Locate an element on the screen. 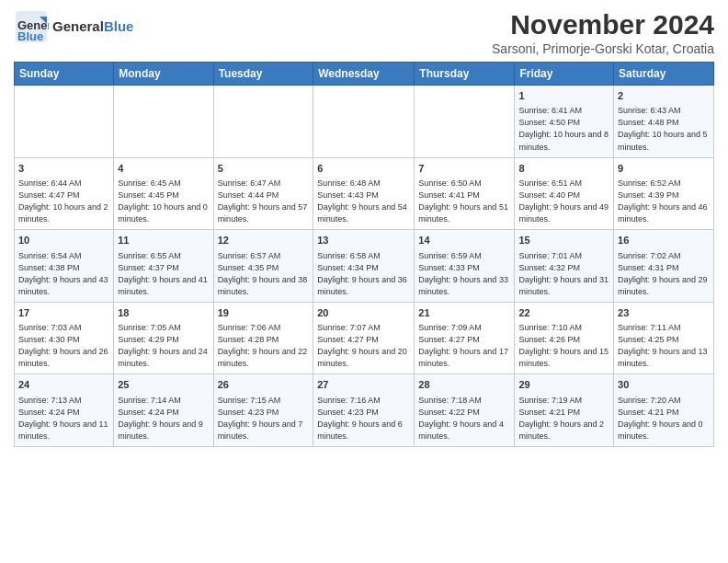 The image size is (728, 563). col-thursday: Thursday is located at coordinates (465, 74).